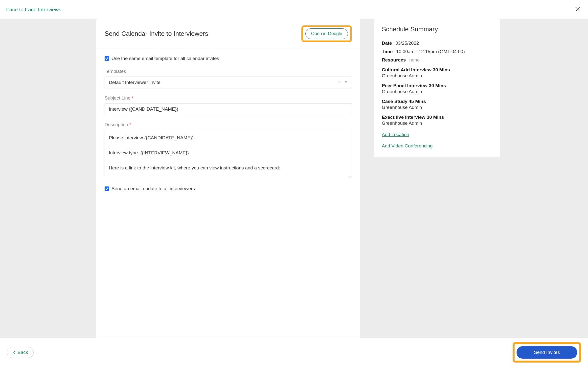 The image size is (588, 367). Describe the element at coordinates (228, 34) in the screenshot. I see `invite-card-header: Send Calendar Invite to Interviewers Ope…` at that location.